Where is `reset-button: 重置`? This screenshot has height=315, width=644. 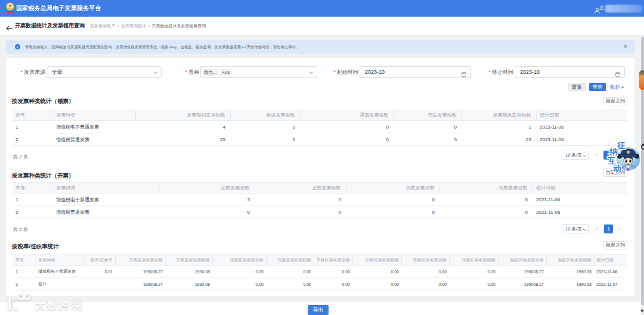
reset-button: 重置 is located at coordinates (577, 87).